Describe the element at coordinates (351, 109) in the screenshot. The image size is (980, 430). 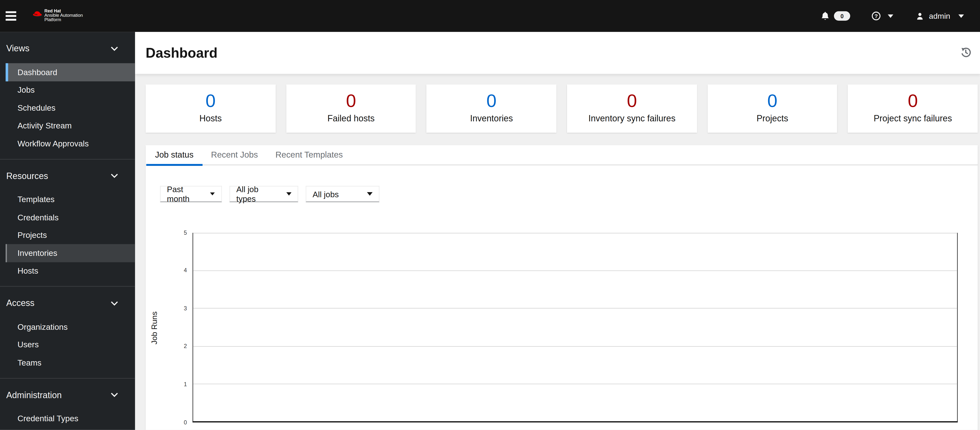
I see `stat-card-failed-hosts: 0 Failed hosts` at that location.